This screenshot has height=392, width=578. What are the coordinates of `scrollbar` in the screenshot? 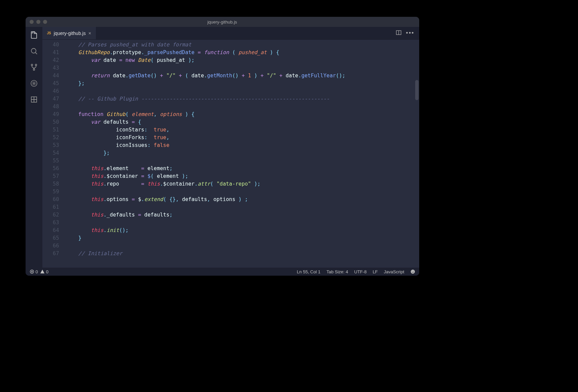 It's located at (417, 154).